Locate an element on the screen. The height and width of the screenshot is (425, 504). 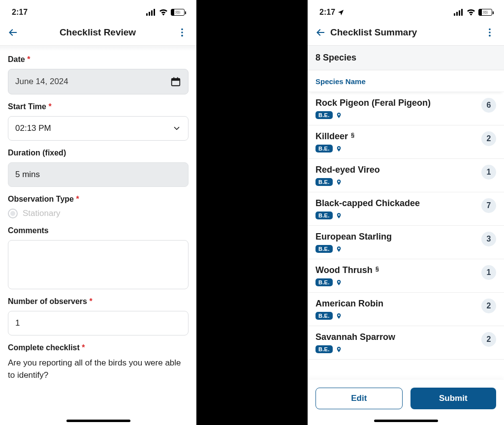
page-title: Checklist Review is located at coordinates (97, 32).